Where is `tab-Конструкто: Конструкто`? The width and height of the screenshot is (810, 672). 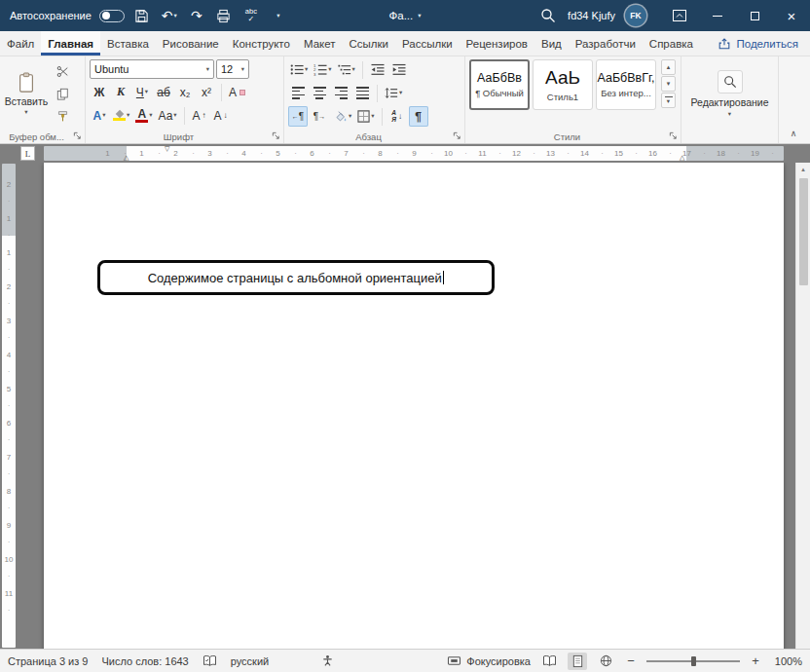 tab-Конструкто: Конструкто is located at coordinates (261, 43).